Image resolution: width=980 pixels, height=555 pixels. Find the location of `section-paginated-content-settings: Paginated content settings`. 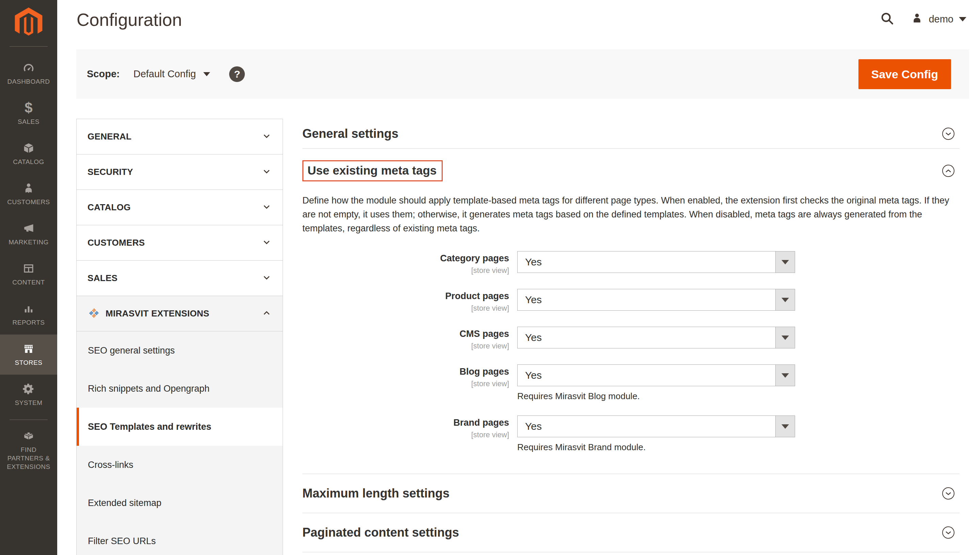

section-paginated-content-settings: Paginated content settings is located at coordinates (631, 533).